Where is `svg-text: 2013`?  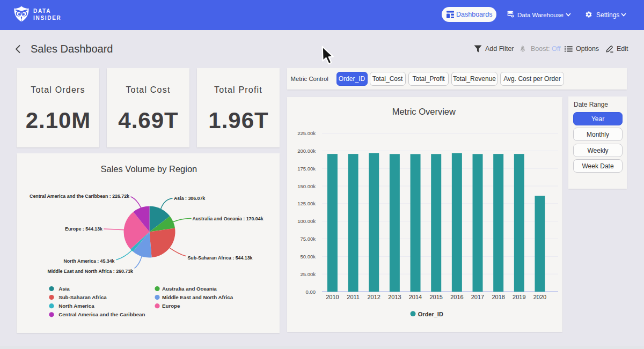
svg-text: 2013 is located at coordinates (394, 297).